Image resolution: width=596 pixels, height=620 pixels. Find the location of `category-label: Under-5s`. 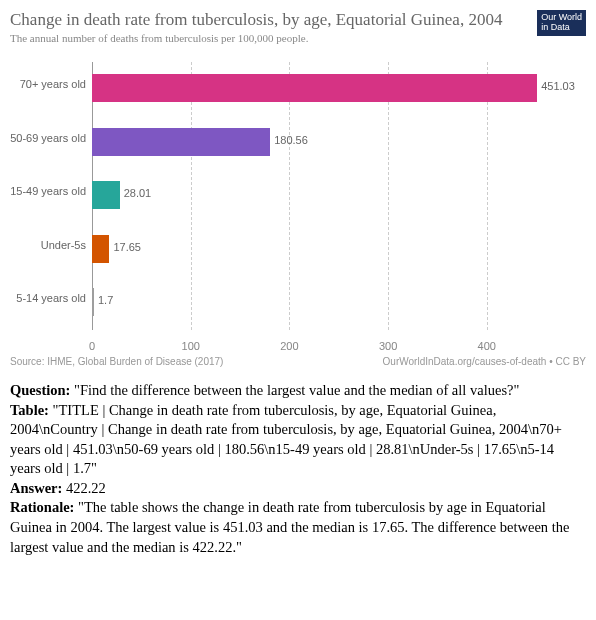

category-label: Under-5s is located at coordinates (46, 245).